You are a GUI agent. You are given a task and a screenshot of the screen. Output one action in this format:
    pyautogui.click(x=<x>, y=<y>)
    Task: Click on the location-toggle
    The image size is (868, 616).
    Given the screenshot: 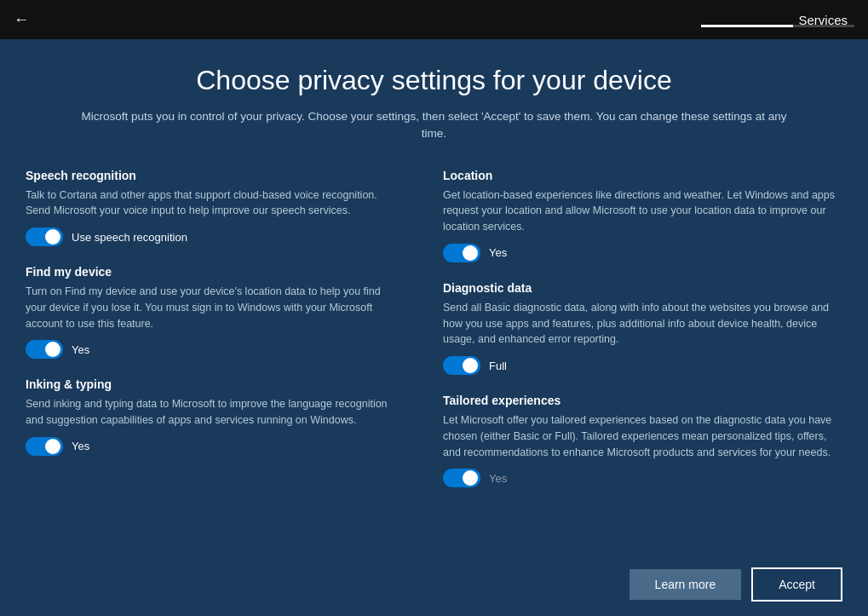 What is the action you would take?
    pyautogui.click(x=462, y=253)
    